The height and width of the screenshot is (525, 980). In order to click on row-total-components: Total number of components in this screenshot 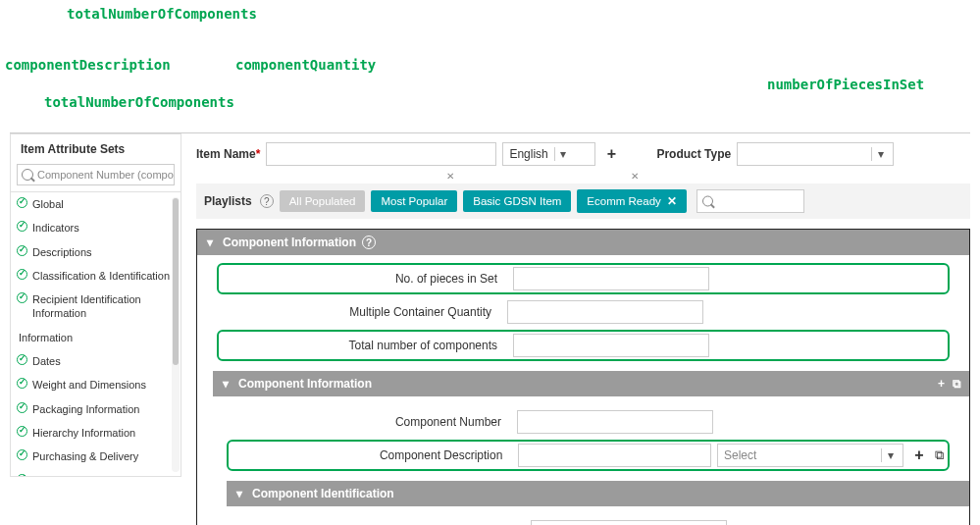, I will do `click(583, 345)`.